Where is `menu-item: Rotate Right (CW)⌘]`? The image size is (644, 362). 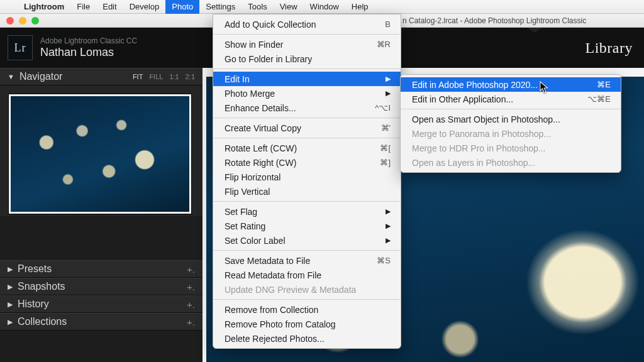
menu-item: Rotate Right (CW)⌘] is located at coordinates (307, 162).